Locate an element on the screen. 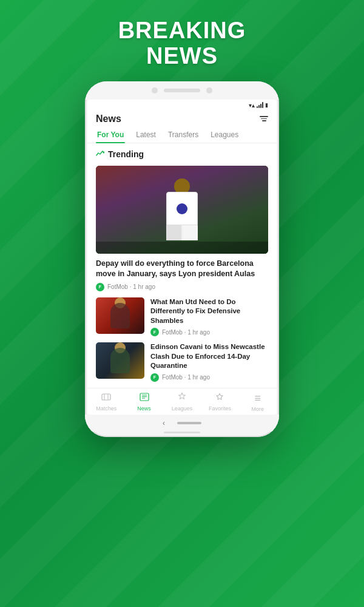  article-2-meta: F FotMob · 1 hr ago is located at coordinates (209, 378).